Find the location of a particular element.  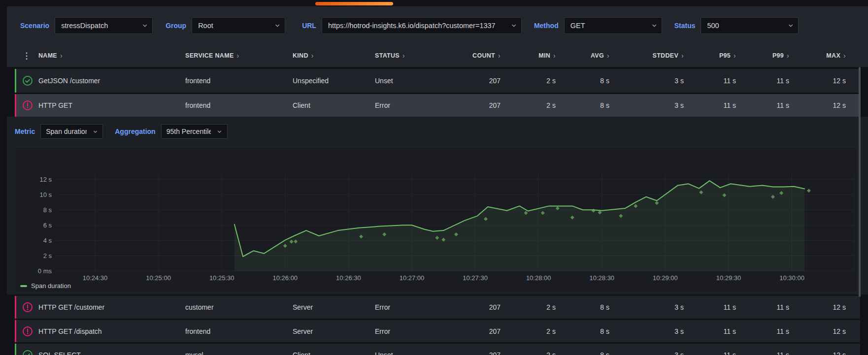

status-label: Status is located at coordinates (685, 26).